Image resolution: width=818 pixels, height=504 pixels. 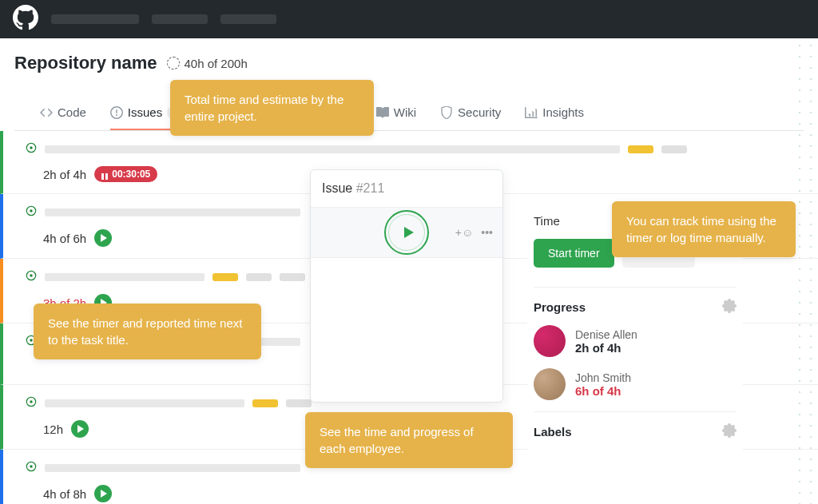 What do you see at coordinates (635, 307) in the screenshot?
I see `progress-label: Progress` at bounding box center [635, 307].